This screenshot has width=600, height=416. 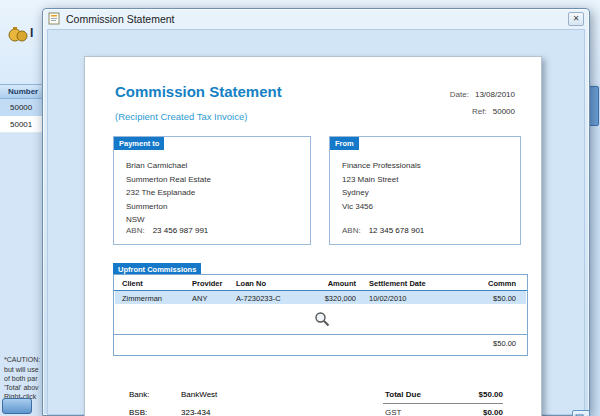 I want to click on bottom-left-button, so click(x=17, y=406).